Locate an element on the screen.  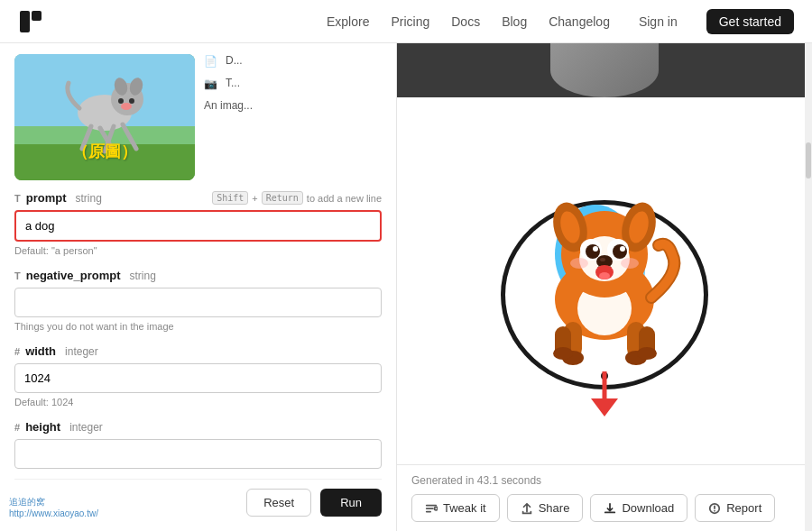
width-label-left: # width integer is located at coordinates (56, 352).